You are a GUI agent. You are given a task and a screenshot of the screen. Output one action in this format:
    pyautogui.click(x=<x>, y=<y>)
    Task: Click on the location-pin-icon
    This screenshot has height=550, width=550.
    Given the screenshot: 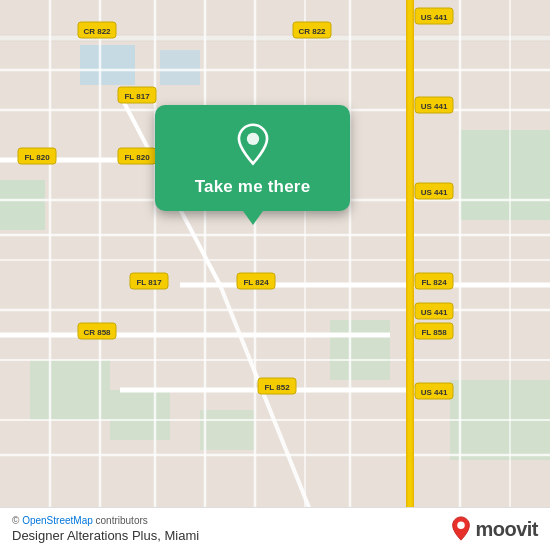 What is the action you would take?
    pyautogui.click(x=253, y=145)
    